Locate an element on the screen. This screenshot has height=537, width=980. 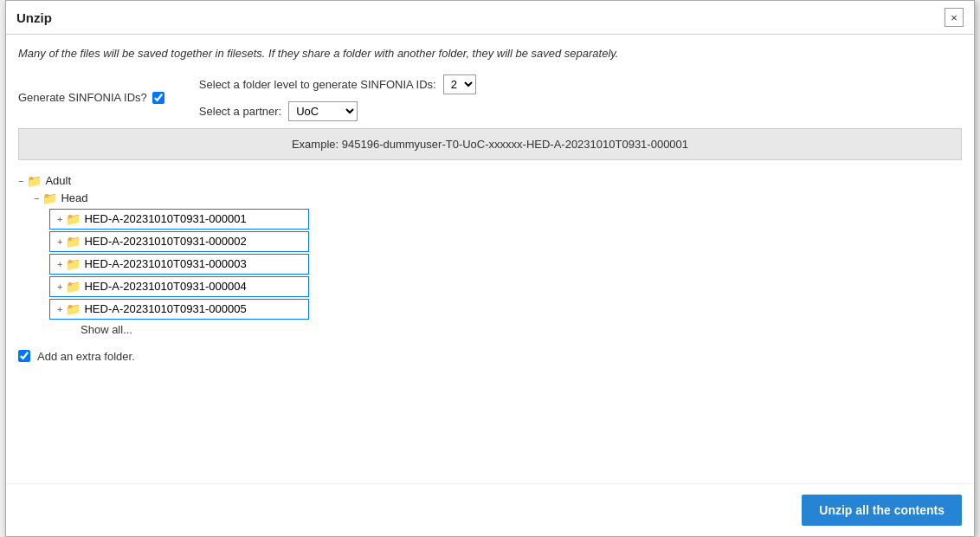
list-item: + 📁 HED-A-20231010T0931-000004 is located at coordinates (179, 287).